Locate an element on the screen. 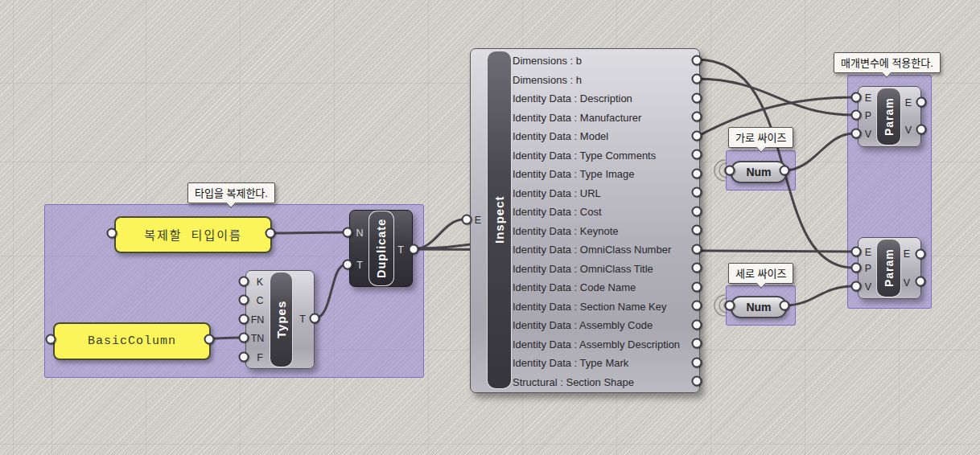 This screenshot has height=455, width=980. group-label-duplicate-type: 타입을 복제한다. is located at coordinates (232, 193).